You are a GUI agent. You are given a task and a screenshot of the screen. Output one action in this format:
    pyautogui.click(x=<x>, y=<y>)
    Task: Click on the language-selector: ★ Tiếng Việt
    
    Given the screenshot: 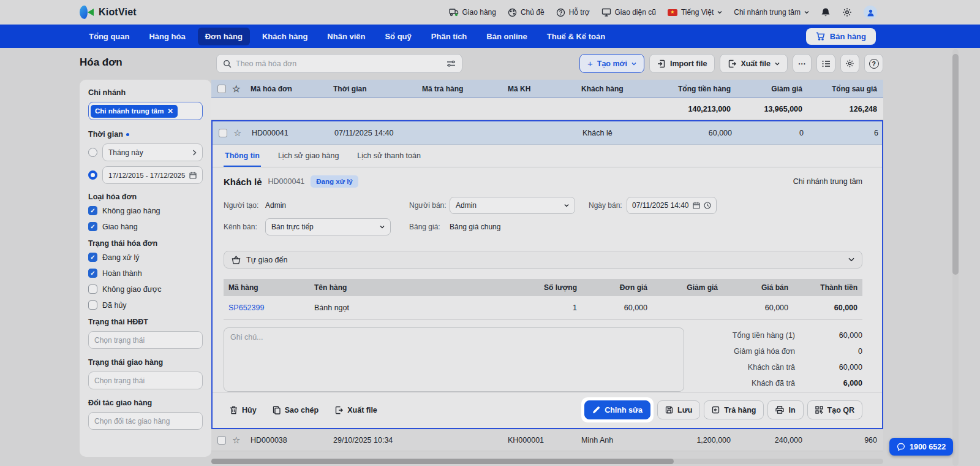 What is the action you would take?
    pyautogui.click(x=695, y=12)
    